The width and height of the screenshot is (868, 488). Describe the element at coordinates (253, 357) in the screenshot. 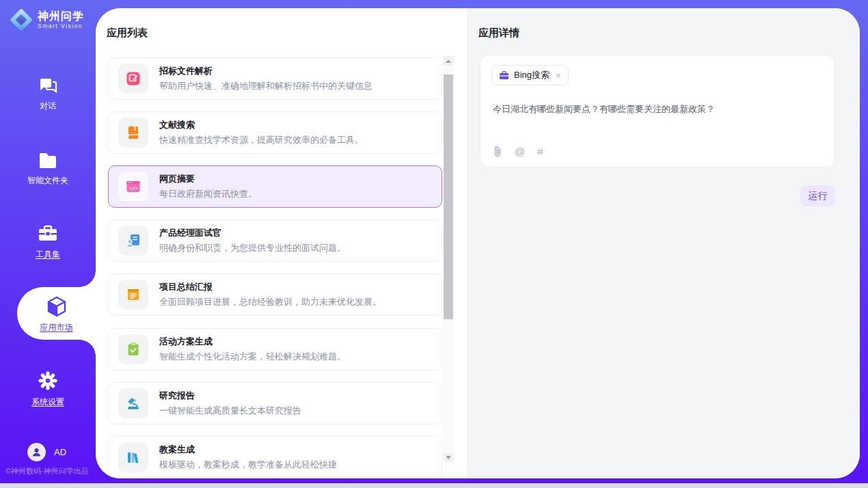

I see `app-card-desc: 智能生成个性化活动方案，轻松解决规划难题。` at that location.